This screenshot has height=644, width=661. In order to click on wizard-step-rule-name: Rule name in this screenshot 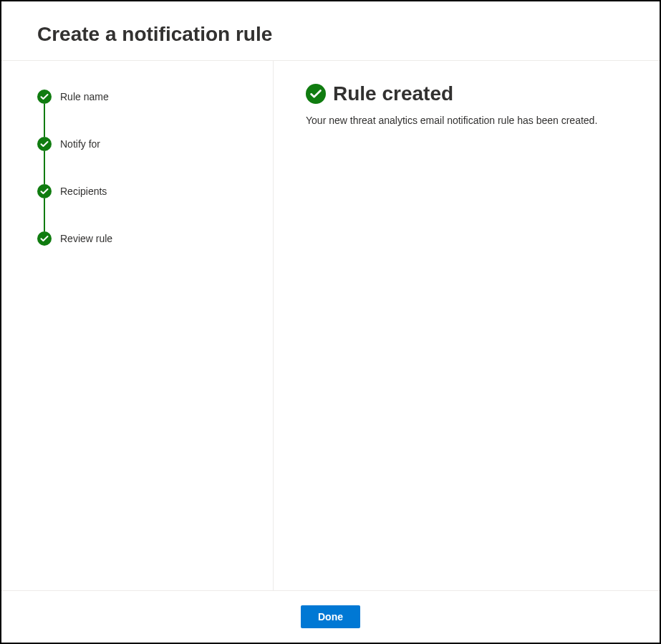, I will do `click(137, 113)`.